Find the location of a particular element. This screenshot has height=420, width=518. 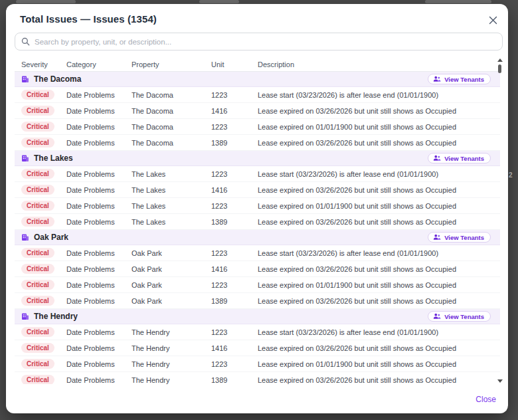

close-button: Close is located at coordinates (486, 399).